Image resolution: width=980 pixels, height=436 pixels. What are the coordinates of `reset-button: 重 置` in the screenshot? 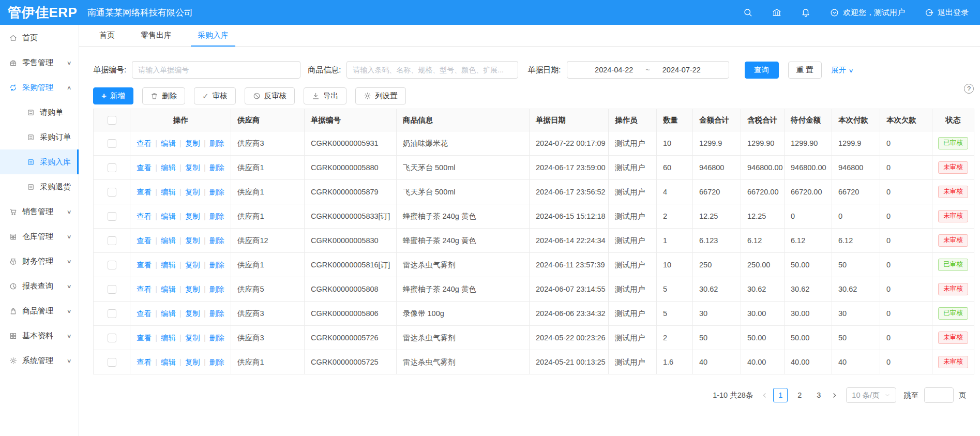 It's located at (805, 70).